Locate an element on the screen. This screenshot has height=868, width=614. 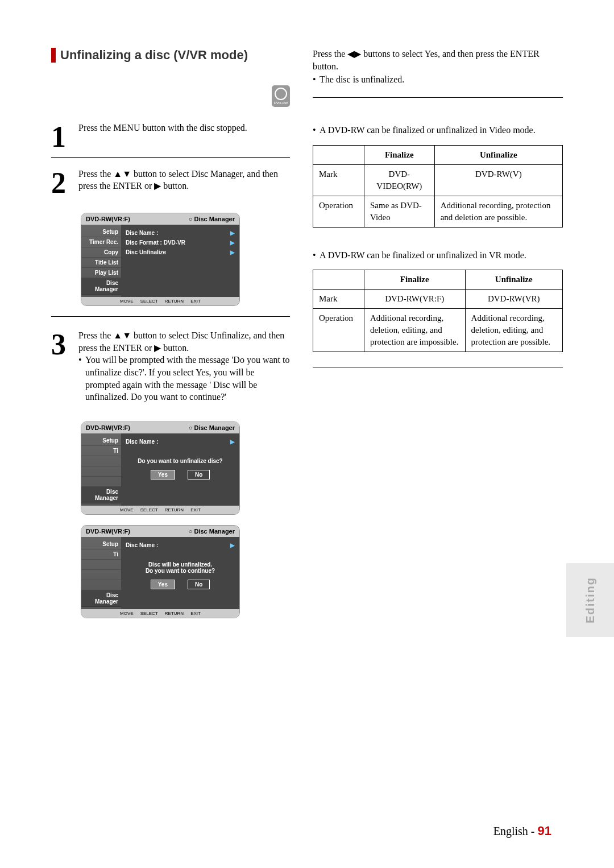
table-cell: DVD-RW(VR) is located at coordinates (514, 299).